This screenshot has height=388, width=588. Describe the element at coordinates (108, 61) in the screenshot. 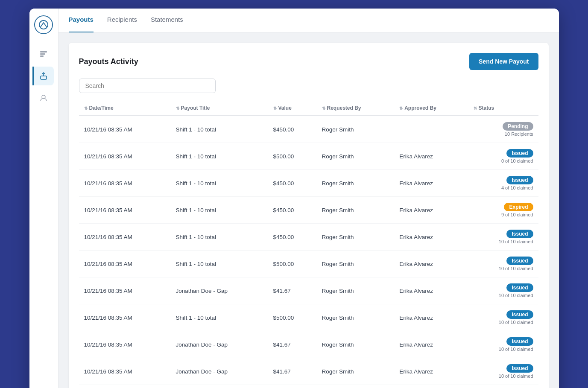

I see `page-title: Payouts Activity` at that location.